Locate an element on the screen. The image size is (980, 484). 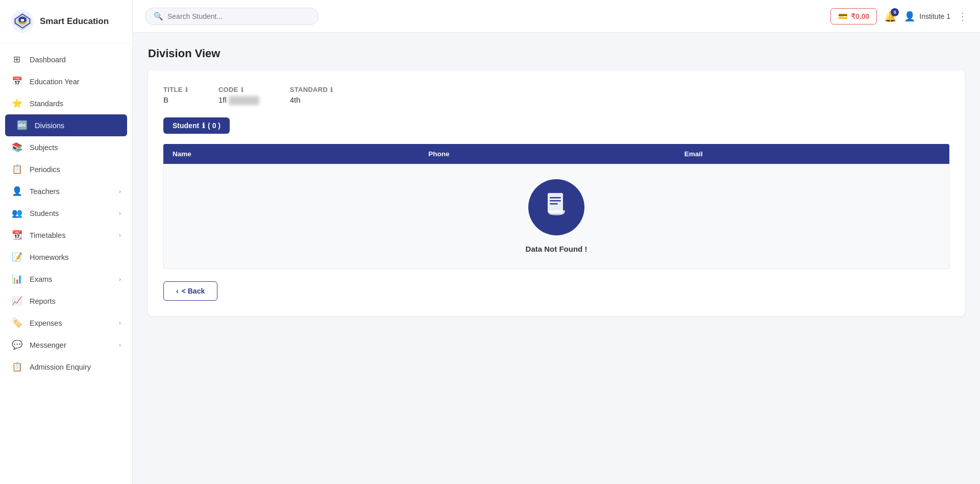
app-name: Smart Education is located at coordinates (75, 21).